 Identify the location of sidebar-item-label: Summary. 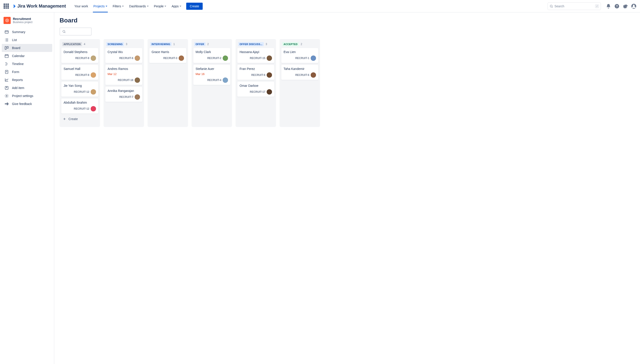
(19, 32).